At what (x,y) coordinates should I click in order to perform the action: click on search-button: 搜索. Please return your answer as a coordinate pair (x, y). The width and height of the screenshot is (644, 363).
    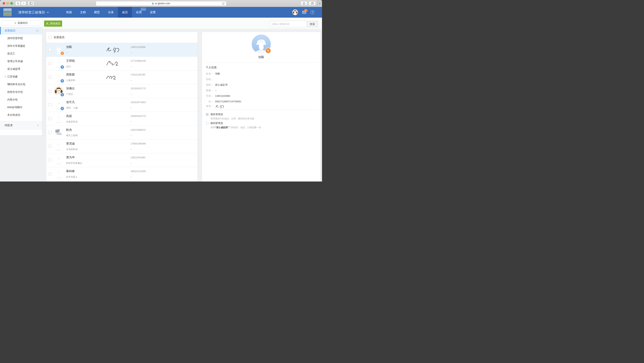
    Looking at the image, I should click on (312, 24).